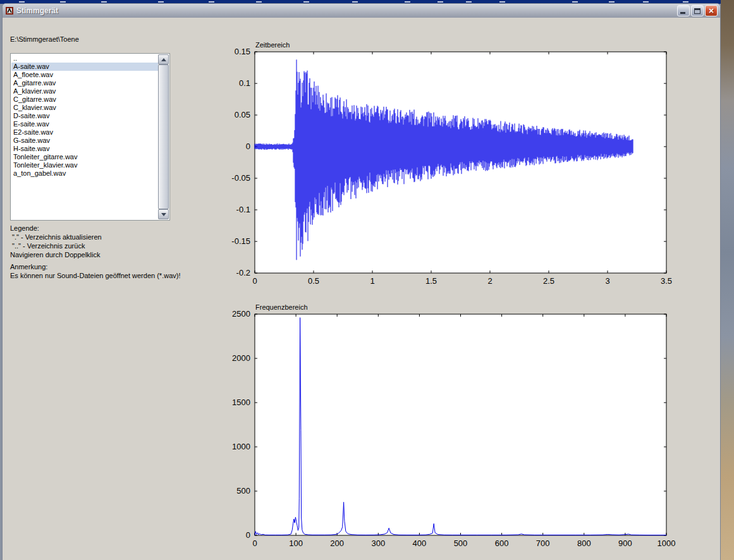 The image size is (734, 560). Describe the element at coordinates (163, 137) in the screenshot. I see `scrollbar-thumb` at that location.